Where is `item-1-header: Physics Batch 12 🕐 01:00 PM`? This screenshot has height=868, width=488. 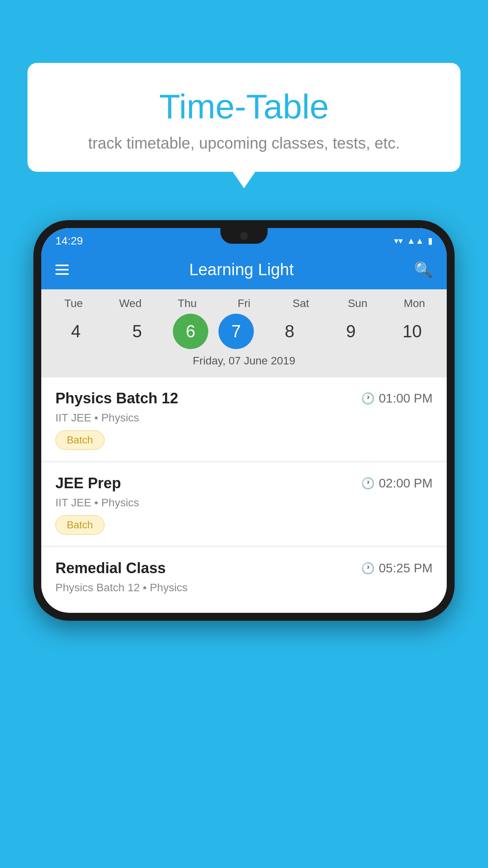
item-1-header: Physics Batch 12 🕐 01:00 PM is located at coordinates (244, 399).